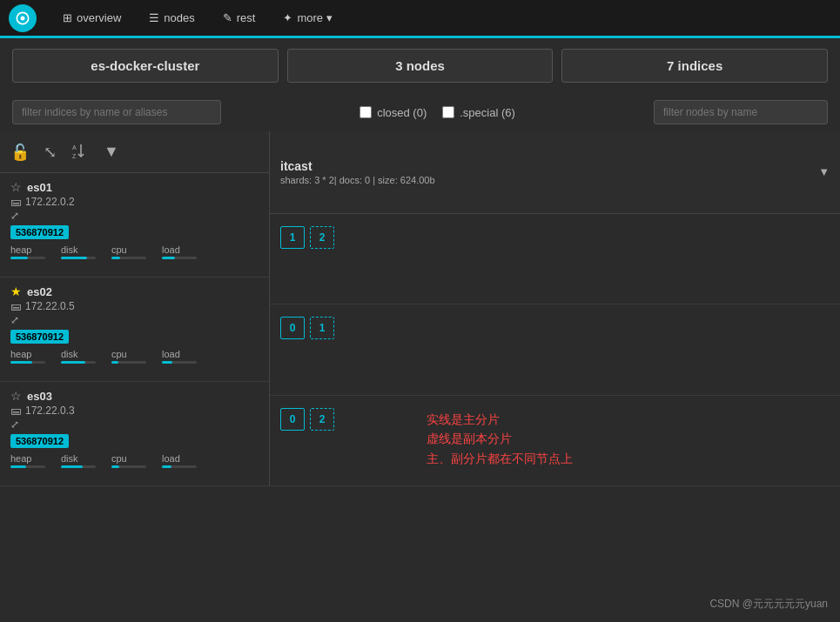 Image resolution: width=840 pixels, height=622 pixels. What do you see at coordinates (358, 166) in the screenshot?
I see `index-name: itcast` at bounding box center [358, 166].